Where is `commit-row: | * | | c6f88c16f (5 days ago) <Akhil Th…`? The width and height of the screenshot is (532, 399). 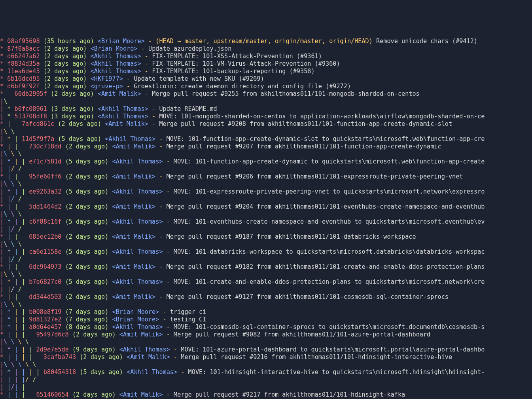 commit-row: | * | | c6f88c16f (5 days ago) <Akhil Th… is located at coordinates (266, 222).